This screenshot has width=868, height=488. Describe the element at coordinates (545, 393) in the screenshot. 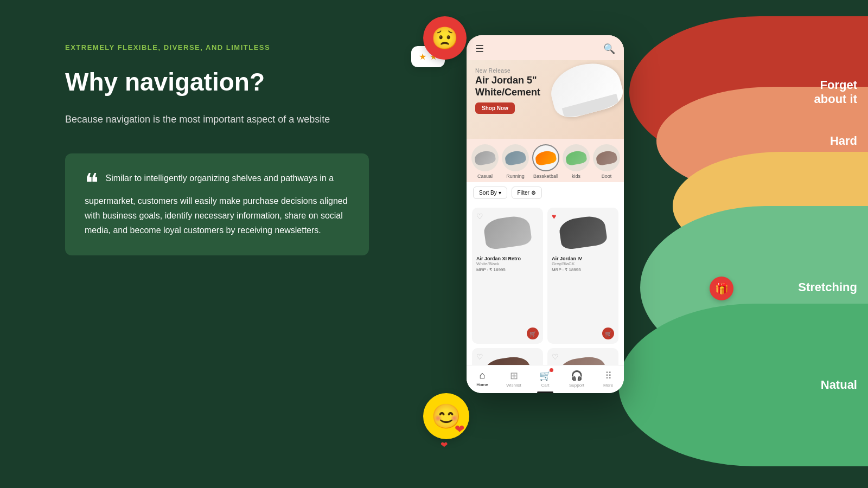

I see `nav-underline` at that location.